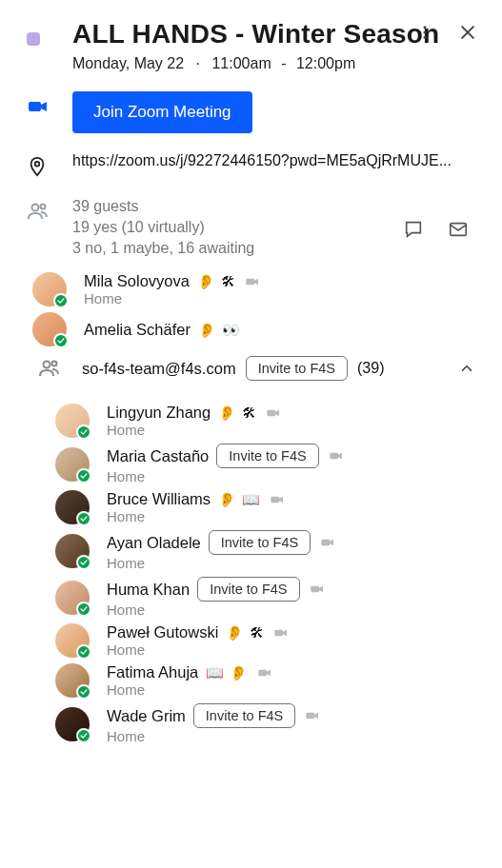 The image size is (502, 868). What do you see at coordinates (458, 229) in the screenshot?
I see `email-button` at bounding box center [458, 229].